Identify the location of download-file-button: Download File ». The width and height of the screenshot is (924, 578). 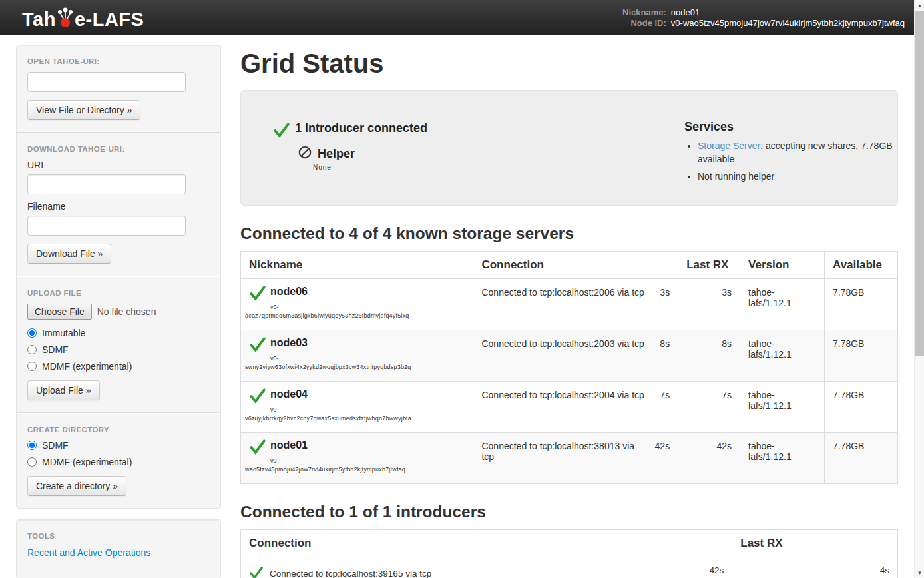
(69, 254).